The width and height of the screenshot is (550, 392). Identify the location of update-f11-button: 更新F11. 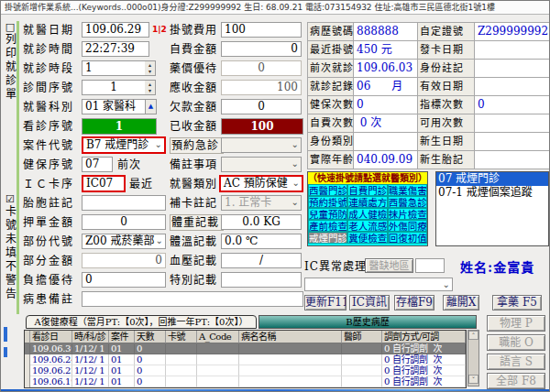
(325, 302).